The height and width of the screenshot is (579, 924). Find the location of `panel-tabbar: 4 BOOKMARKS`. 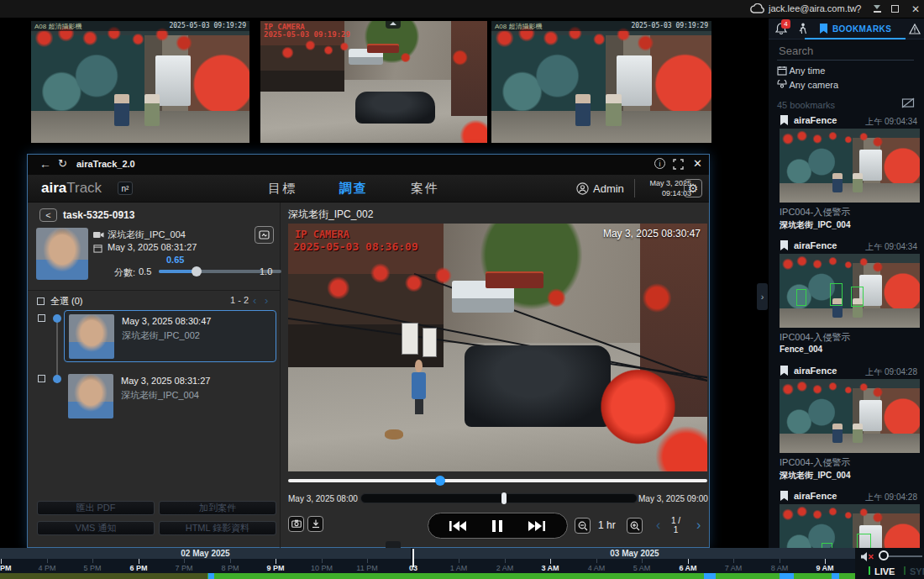

panel-tabbar: 4 BOOKMARKS is located at coordinates (847, 29).